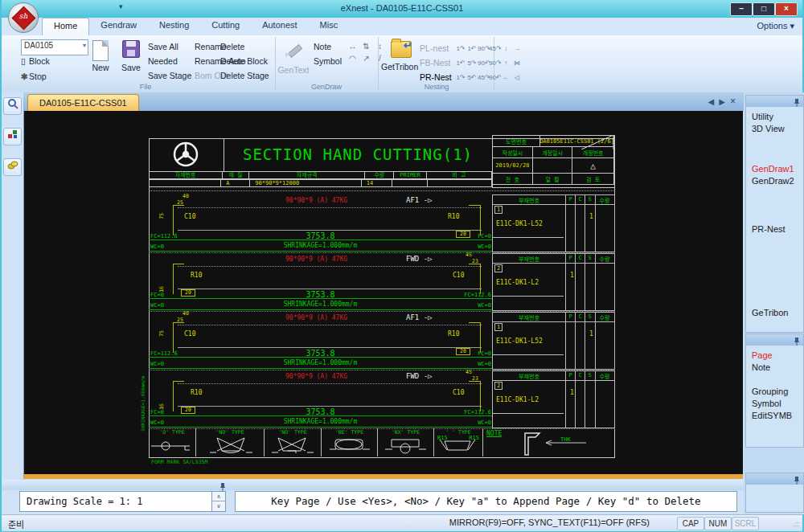  I want to click on row-divider-line, so click(320, 368).